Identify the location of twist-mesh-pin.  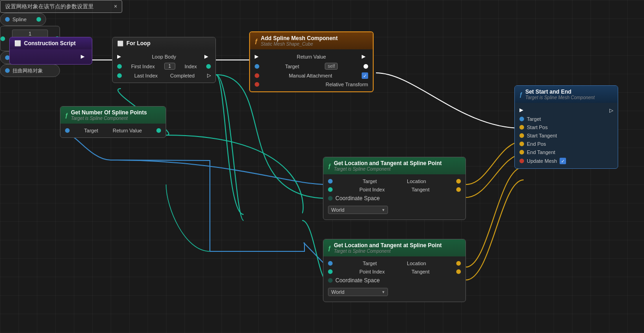
(7, 71).